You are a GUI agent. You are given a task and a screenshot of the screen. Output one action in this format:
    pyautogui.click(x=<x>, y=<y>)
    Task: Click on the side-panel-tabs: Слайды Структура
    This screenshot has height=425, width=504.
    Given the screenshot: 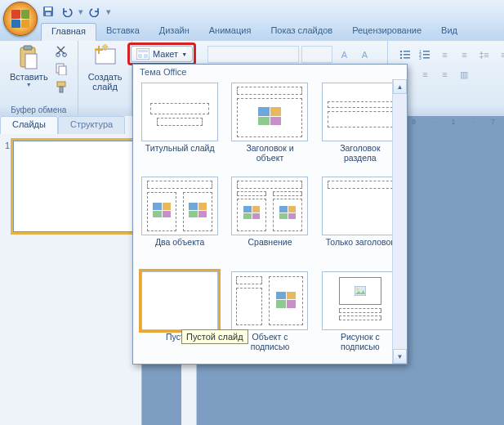 What is the action you would take?
    pyautogui.click(x=62, y=125)
    